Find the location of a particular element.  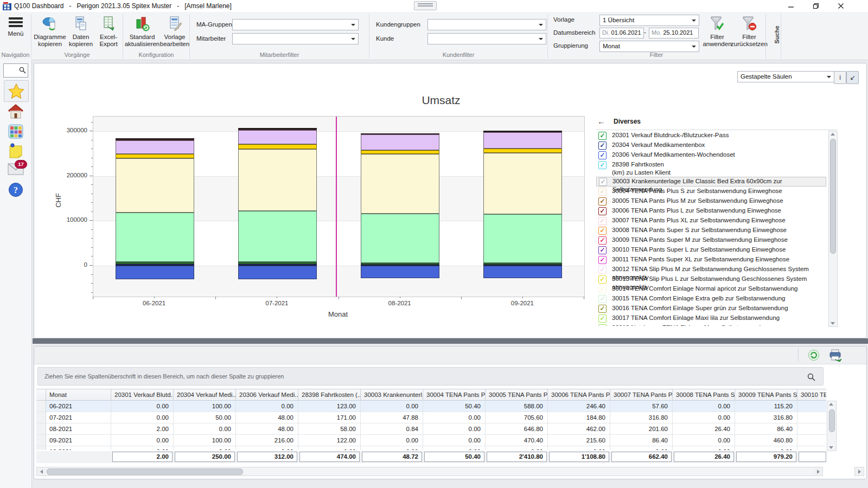

horizontal-splitter is located at coordinates (450, 341).